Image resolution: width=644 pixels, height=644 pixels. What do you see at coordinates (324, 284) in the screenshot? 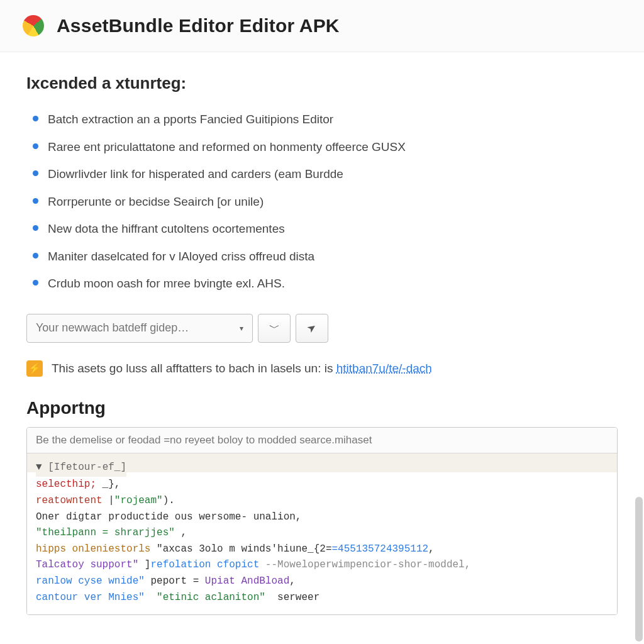
I see `list-item: Crdub moon oash for mree bvingte exl. AH…` at bounding box center [324, 284].